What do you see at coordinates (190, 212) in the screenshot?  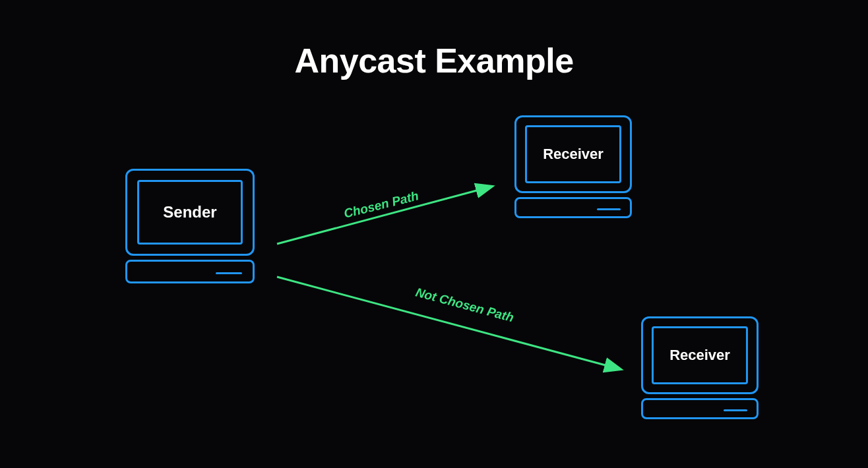 I see `sender-label: Sender` at bounding box center [190, 212].